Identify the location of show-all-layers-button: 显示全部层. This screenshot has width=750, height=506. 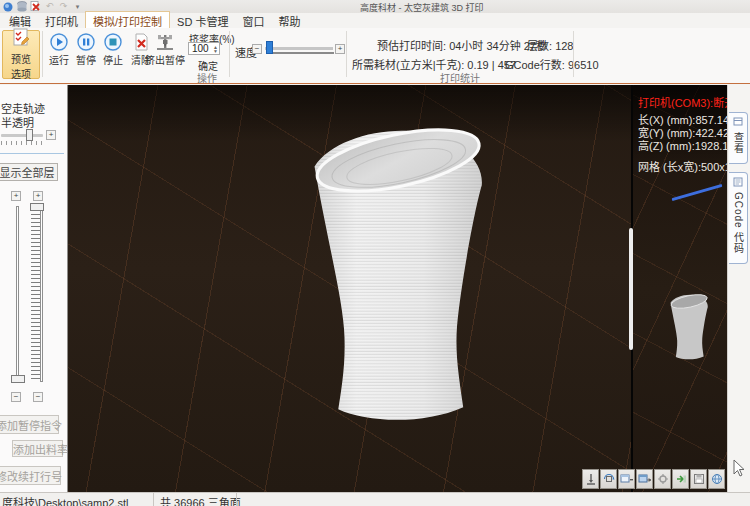
(29, 172).